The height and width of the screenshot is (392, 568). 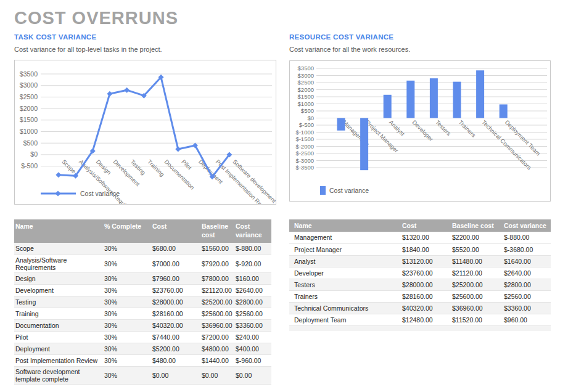 What do you see at coordinates (30, 166) in the screenshot?
I see `y-axis-tick-label: $-500` at bounding box center [30, 166].